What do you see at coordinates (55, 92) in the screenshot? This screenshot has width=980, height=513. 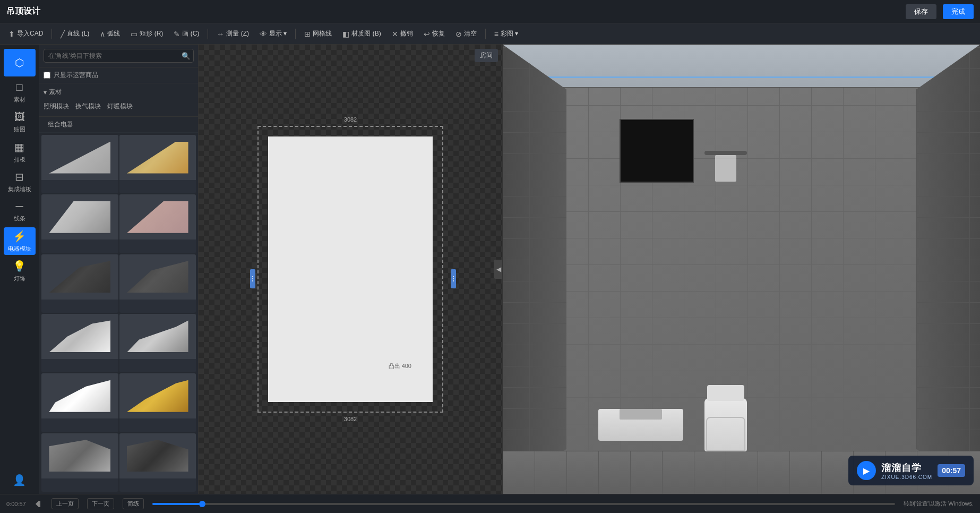 I see `category-label: 素材` at bounding box center [55, 92].